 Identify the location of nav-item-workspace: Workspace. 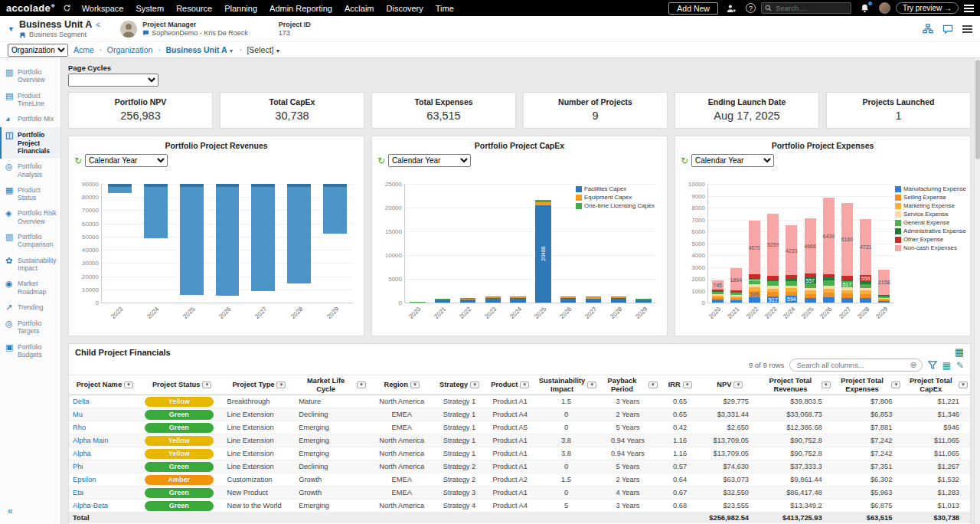
(103, 8).